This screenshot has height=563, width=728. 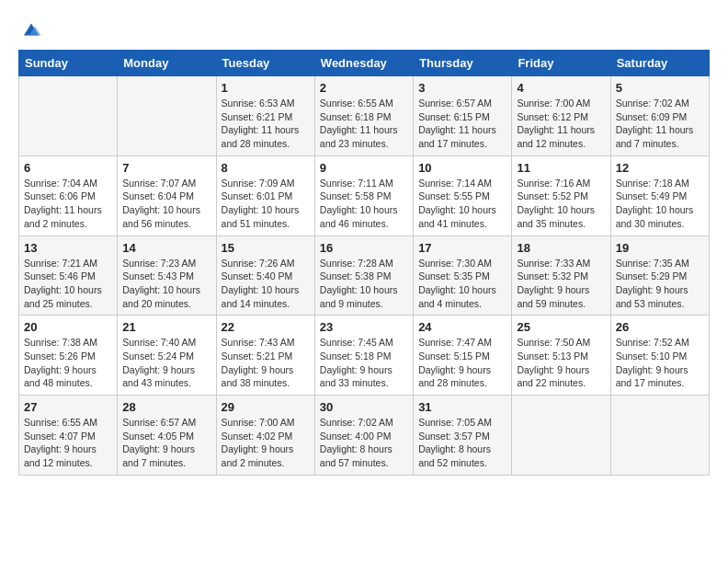 What do you see at coordinates (364, 436) in the screenshot?
I see `calendar-cell: 30Sunrise: 7:02 AM Sunset: 4:00 PM Dayli…` at bounding box center [364, 436].